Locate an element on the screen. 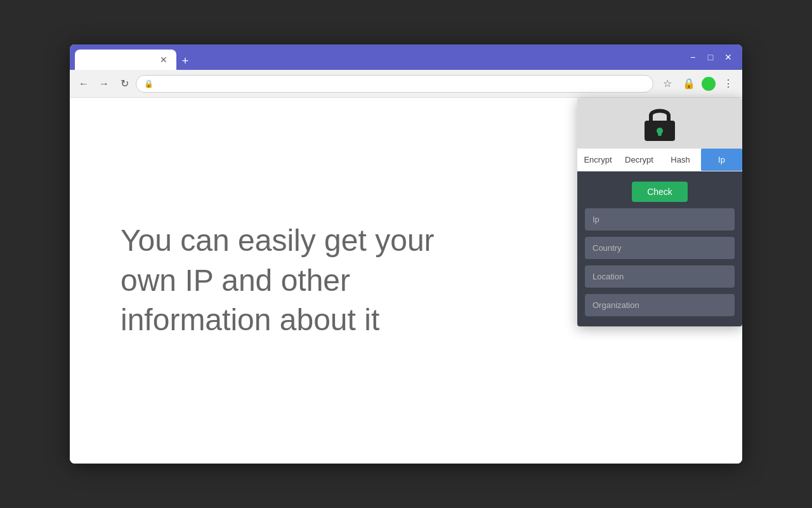 This screenshot has height=508, width=812. toolbar-icons: ☆ 🔒 ⋮ is located at coordinates (697, 84).